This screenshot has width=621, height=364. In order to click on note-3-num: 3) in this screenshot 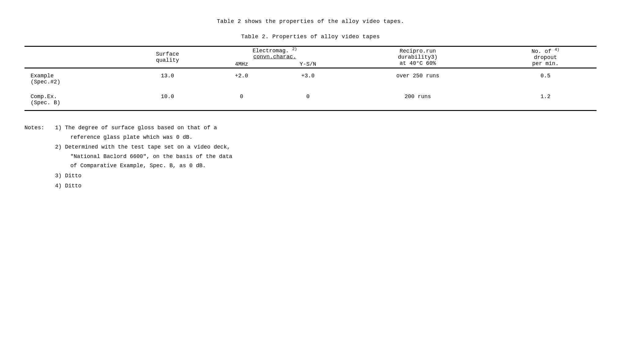, I will do `click(60, 176)`.